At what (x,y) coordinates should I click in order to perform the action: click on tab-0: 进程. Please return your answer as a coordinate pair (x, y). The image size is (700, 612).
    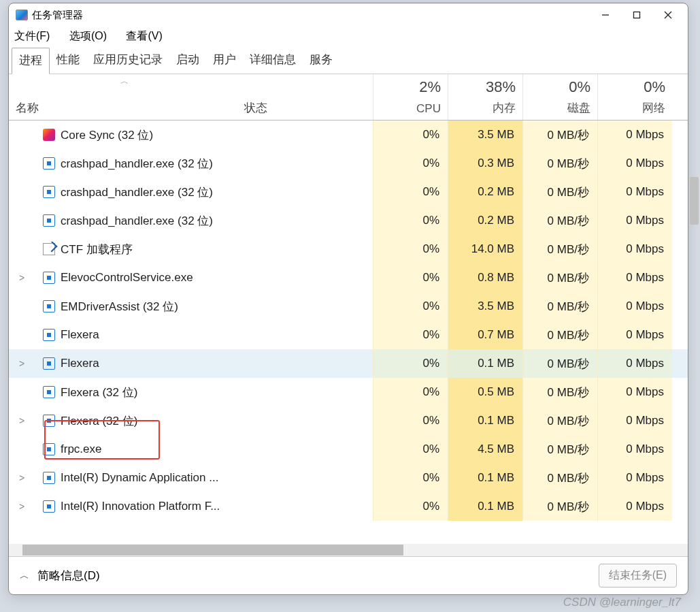
    Looking at the image, I should click on (31, 61).